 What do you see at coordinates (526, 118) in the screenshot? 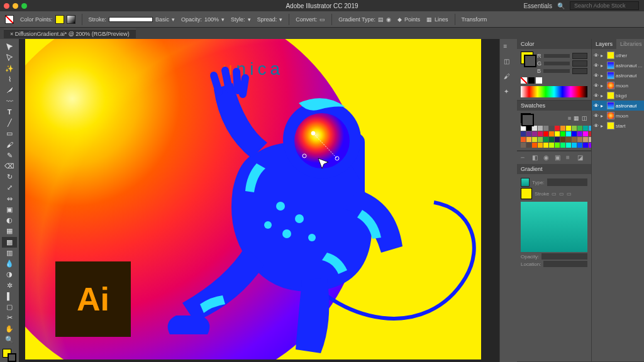
I see `swatches-fillstroke-icon` at bounding box center [526, 118].